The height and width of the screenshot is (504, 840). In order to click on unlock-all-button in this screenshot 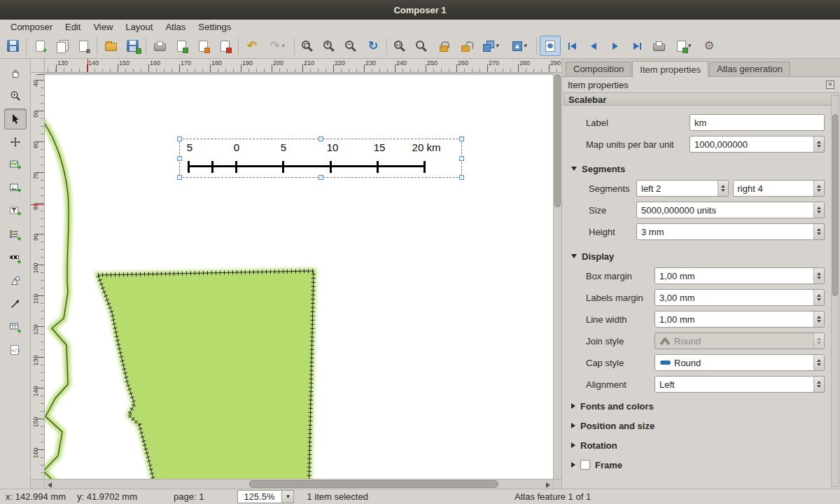, I will do `click(465, 46)`.